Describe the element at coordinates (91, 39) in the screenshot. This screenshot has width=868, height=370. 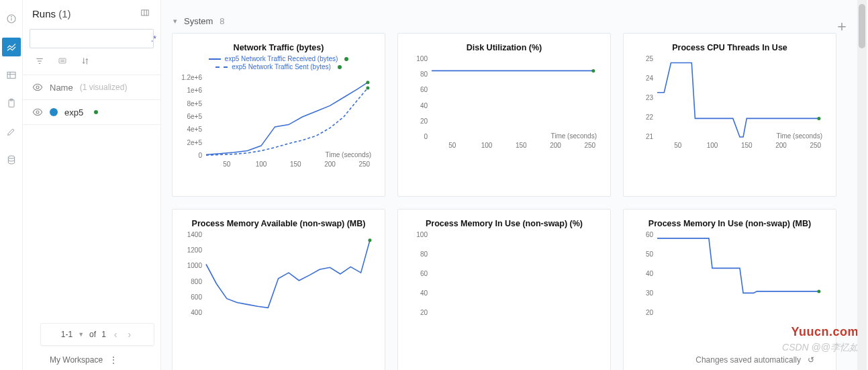
I see `runs-search: .*` at that location.